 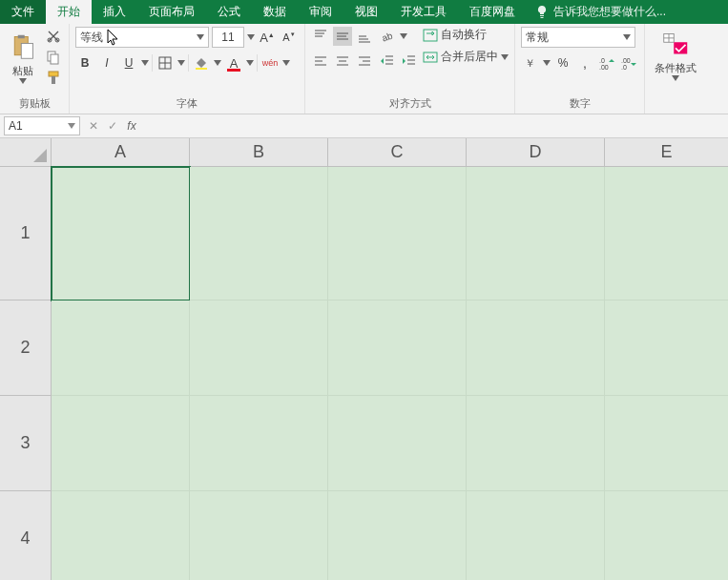 What do you see at coordinates (424, 11) in the screenshot?
I see `tab-developer: 开发工具` at bounding box center [424, 11].